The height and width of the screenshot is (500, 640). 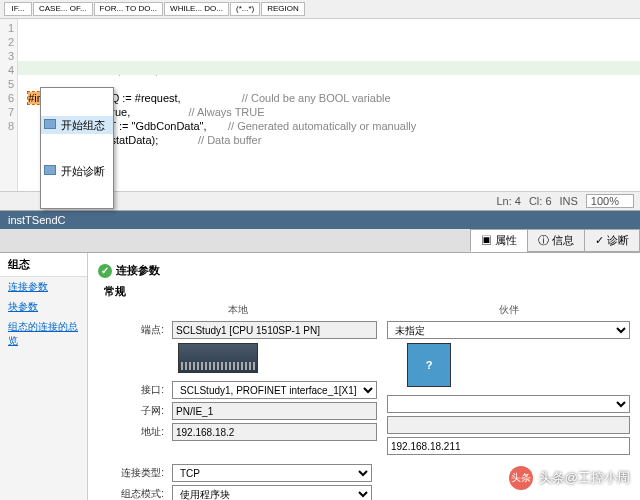 What do you see at coordinates (105, 271) in the screenshot?
I see `check-icon: ✓` at bounding box center [105, 271].